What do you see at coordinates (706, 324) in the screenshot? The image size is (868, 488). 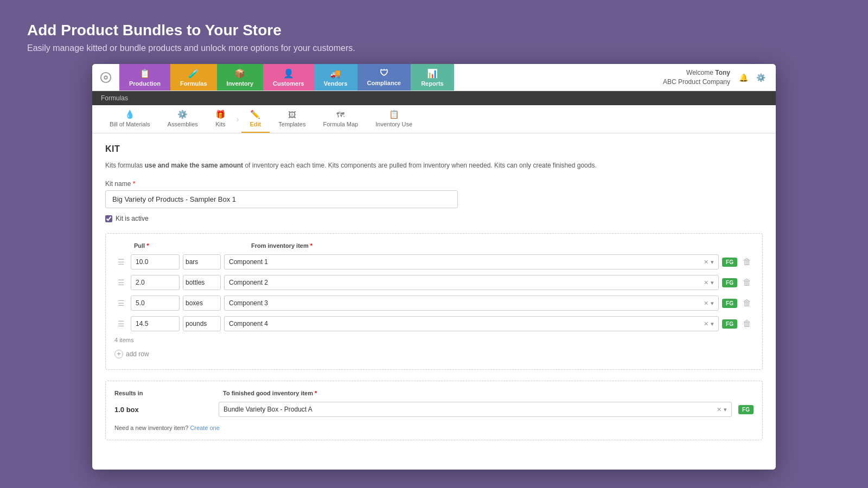 I see `clear-dropdown-4: ✕` at bounding box center [706, 324].